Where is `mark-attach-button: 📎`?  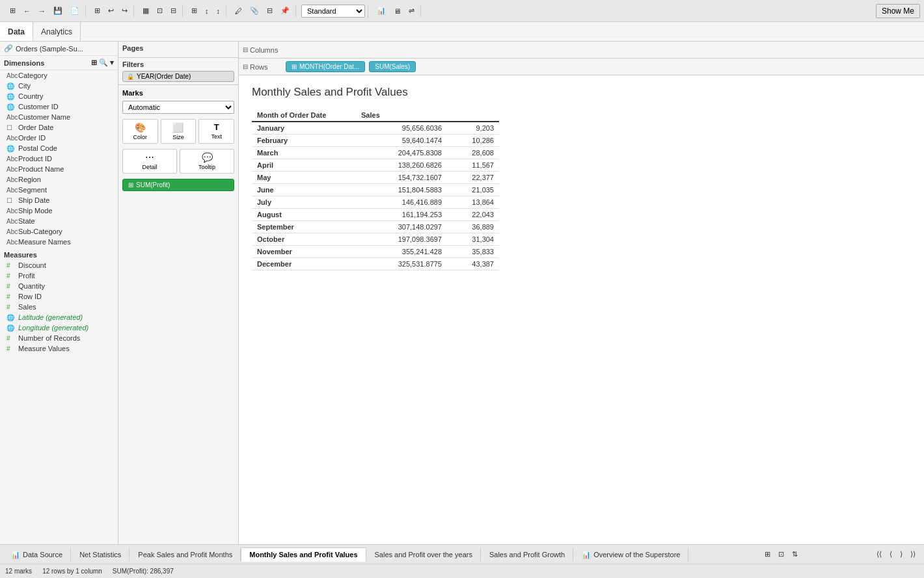
mark-attach-button: 📎 is located at coordinates (254, 10).